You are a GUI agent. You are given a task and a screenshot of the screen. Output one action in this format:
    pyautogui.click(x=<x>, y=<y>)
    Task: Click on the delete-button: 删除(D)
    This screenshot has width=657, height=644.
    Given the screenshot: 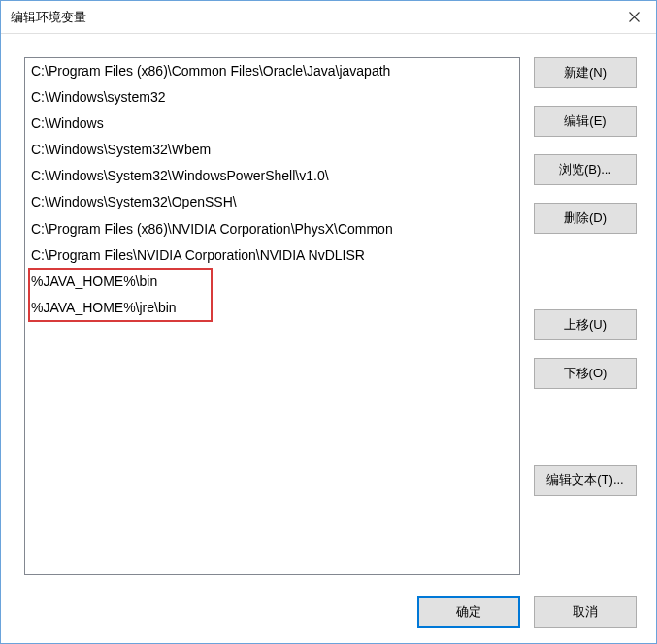 What is the action you would take?
    pyautogui.click(x=585, y=218)
    